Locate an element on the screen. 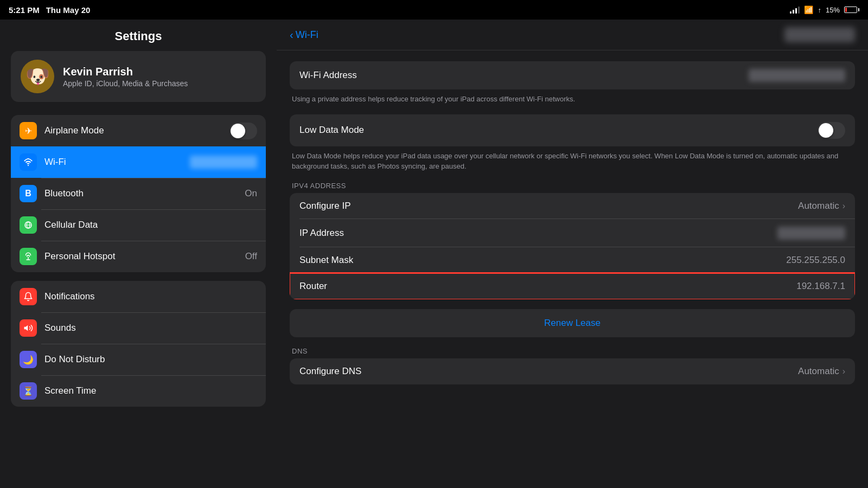 The image size is (868, 488). sidebar-item-screentime: ⏳ Screen Time is located at coordinates (138, 391).